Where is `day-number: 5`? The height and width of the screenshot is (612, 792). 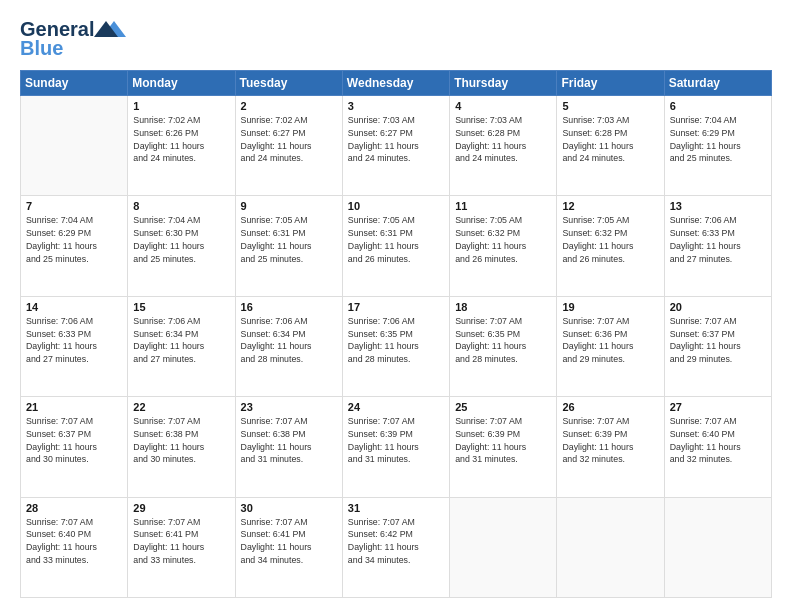 day-number: 5 is located at coordinates (610, 106).